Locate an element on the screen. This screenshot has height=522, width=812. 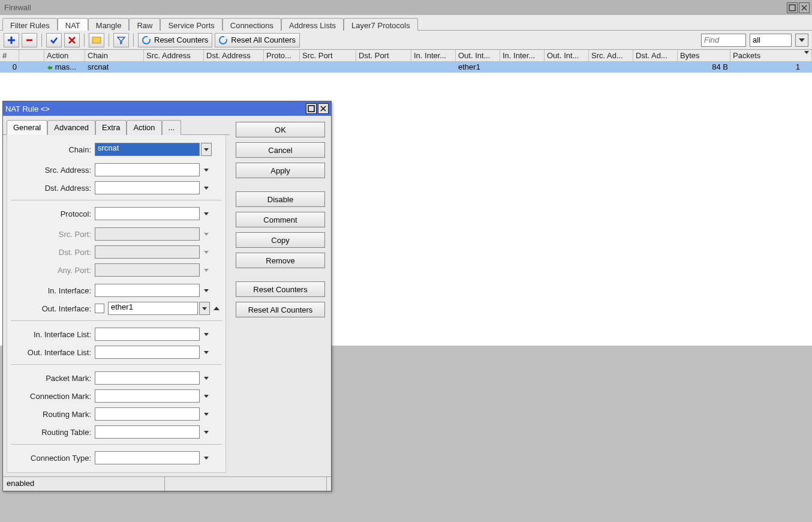
titlebar: Firewall is located at coordinates (406, 7).